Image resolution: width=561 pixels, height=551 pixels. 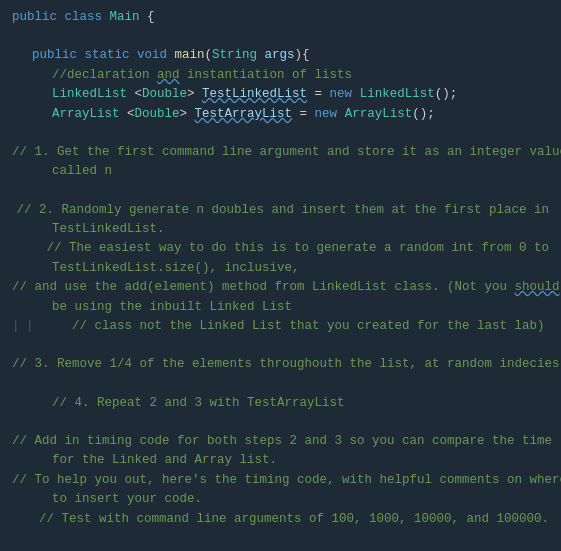 What do you see at coordinates (280, 152) in the screenshot?
I see `code-line: // 1. Get the first command line argumen…` at bounding box center [280, 152].